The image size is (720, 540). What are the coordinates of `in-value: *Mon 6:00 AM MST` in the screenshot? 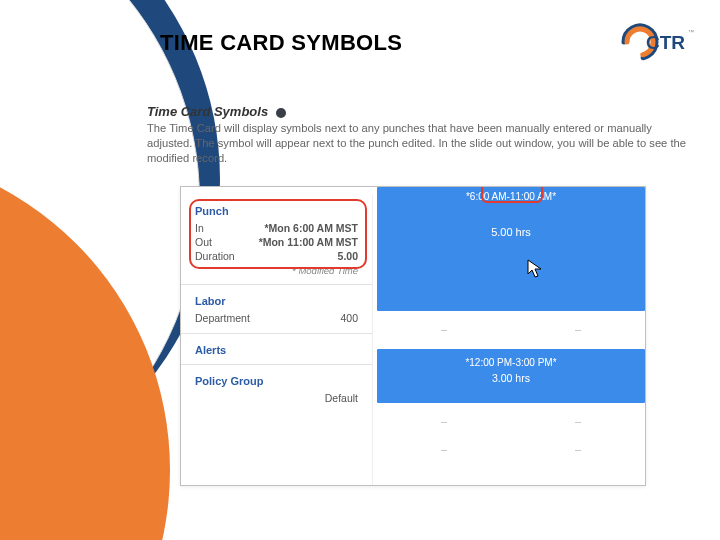 It's located at (311, 228).